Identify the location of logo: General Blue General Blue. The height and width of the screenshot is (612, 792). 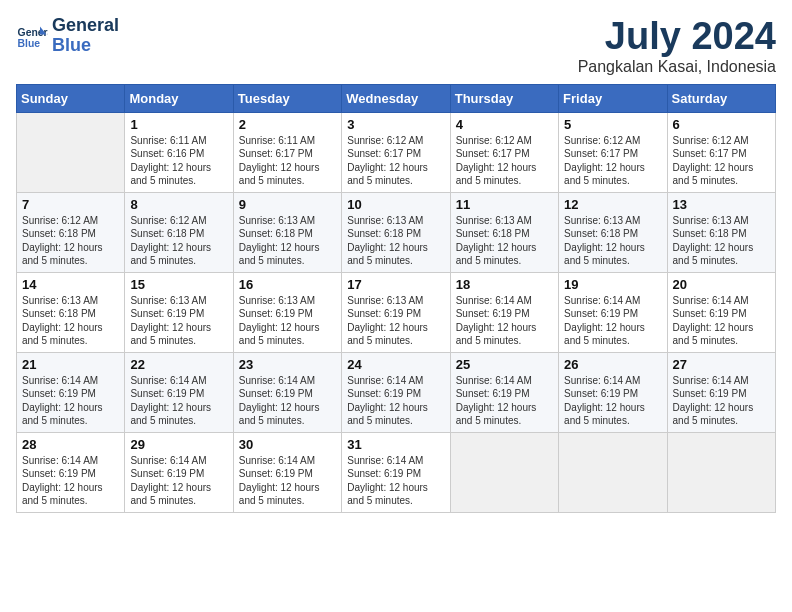
(68, 36).